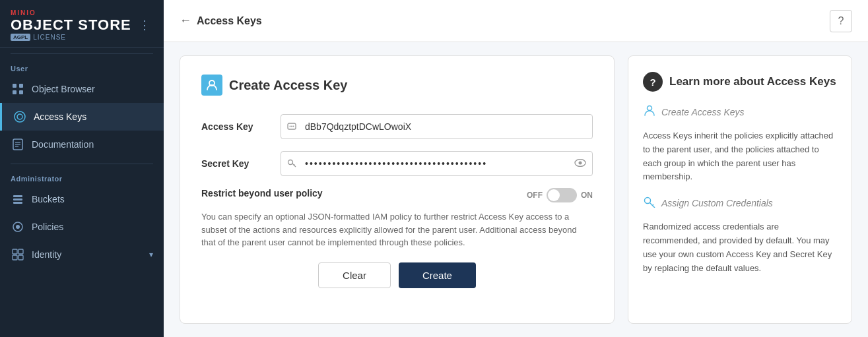  What do you see at coordinates (437, 164) in the screenshot?
I see `secret-key-input` at bounding box center [437, 164].